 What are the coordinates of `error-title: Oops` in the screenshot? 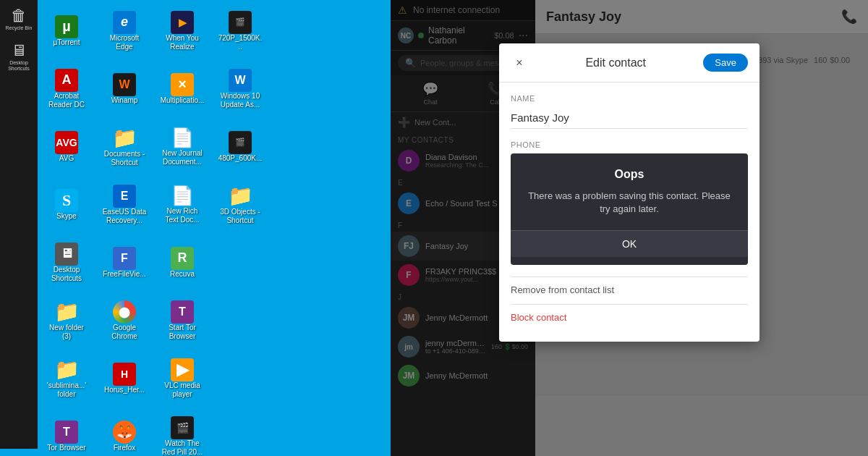 It's located at (629, 174).